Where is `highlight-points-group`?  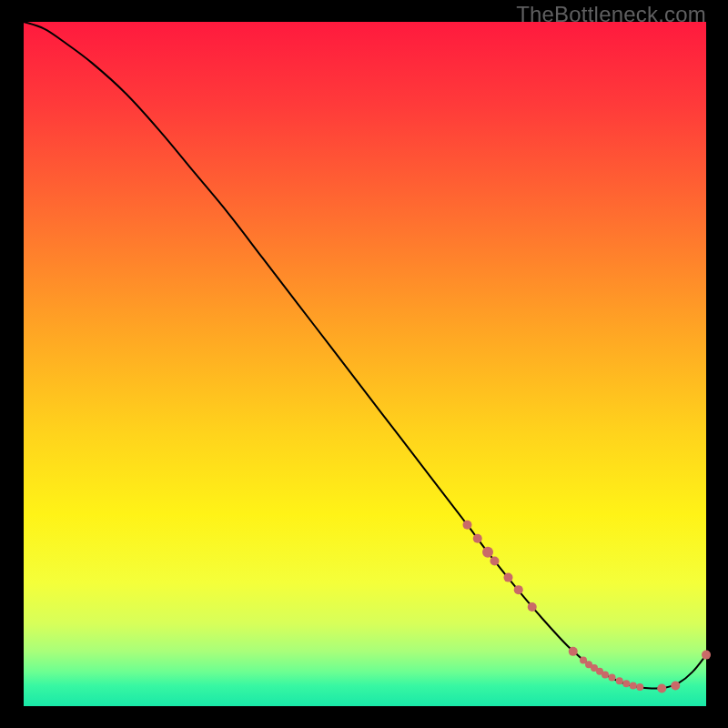 highlight-points-group is located at coordinates (588, 607).